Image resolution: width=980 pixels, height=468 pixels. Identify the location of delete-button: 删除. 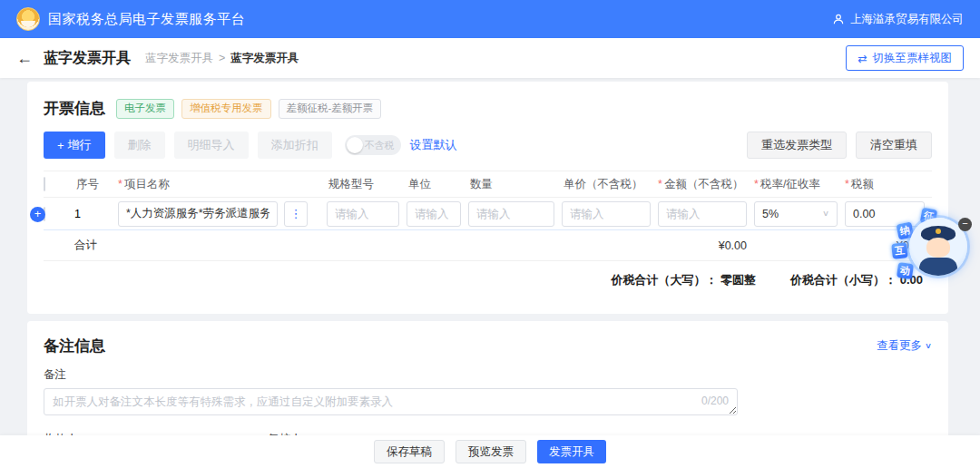
(140, 145).